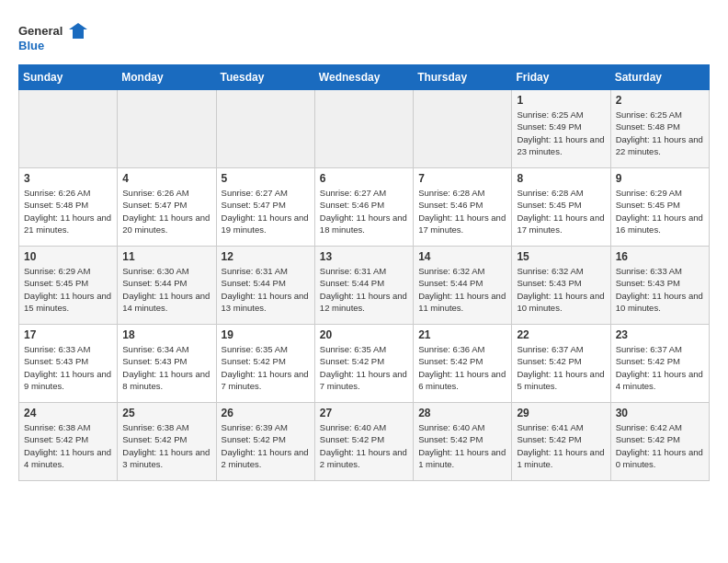  I want to click on day-info: Sunrise: 6:38 AM Sunset: 5:42 PM Dayligh…, so click(166, 445).